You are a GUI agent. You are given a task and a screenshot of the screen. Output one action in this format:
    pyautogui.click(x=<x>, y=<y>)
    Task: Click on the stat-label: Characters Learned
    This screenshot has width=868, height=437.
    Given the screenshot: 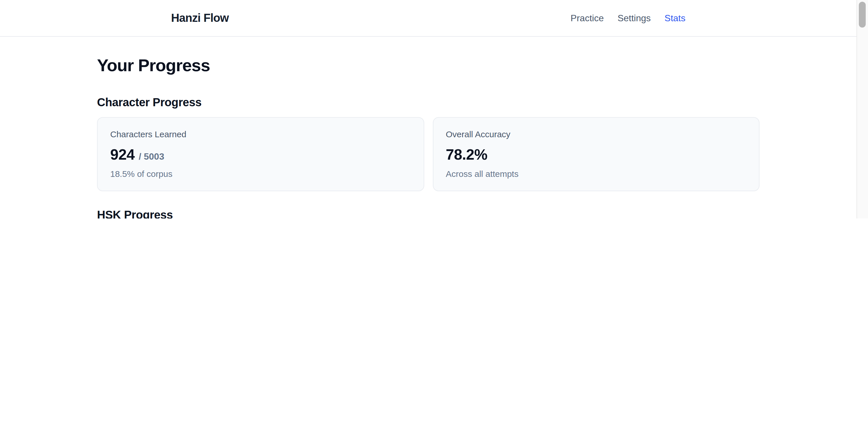 What is the action you would take?
    pyautogui.click(x=260, y=134)
    